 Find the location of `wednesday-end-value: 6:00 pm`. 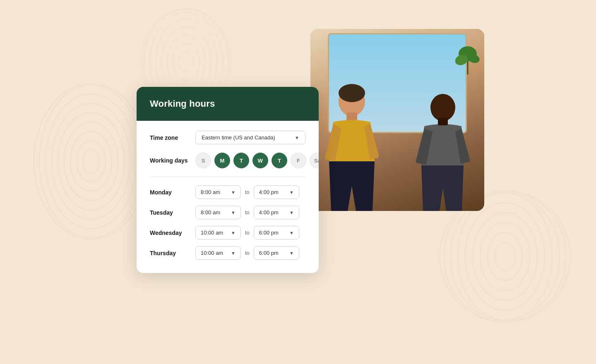

wednesday-end-value: 6:00 pm is located at coordinates (269, 232).